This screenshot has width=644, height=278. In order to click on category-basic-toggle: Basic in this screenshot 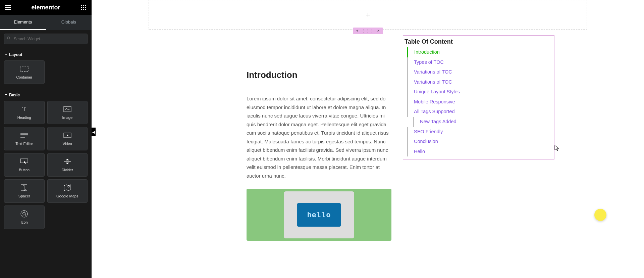, I will do `click(46, 94)`.